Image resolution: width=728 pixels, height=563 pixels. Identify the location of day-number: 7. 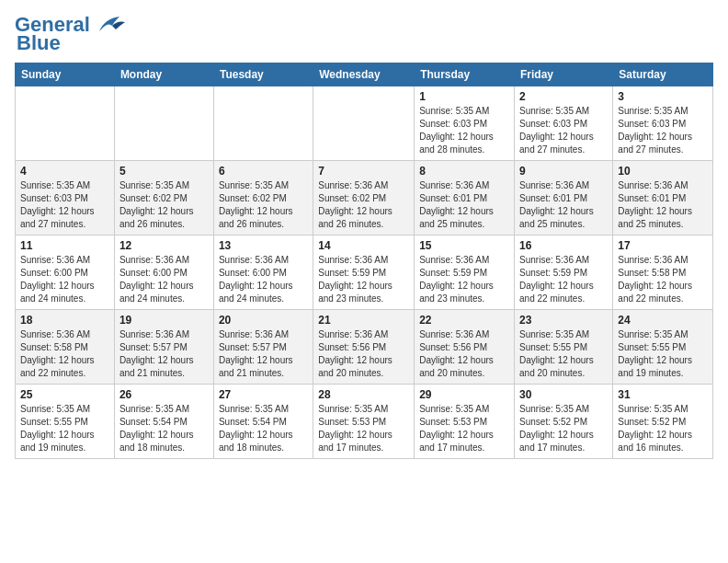
(364, 171).